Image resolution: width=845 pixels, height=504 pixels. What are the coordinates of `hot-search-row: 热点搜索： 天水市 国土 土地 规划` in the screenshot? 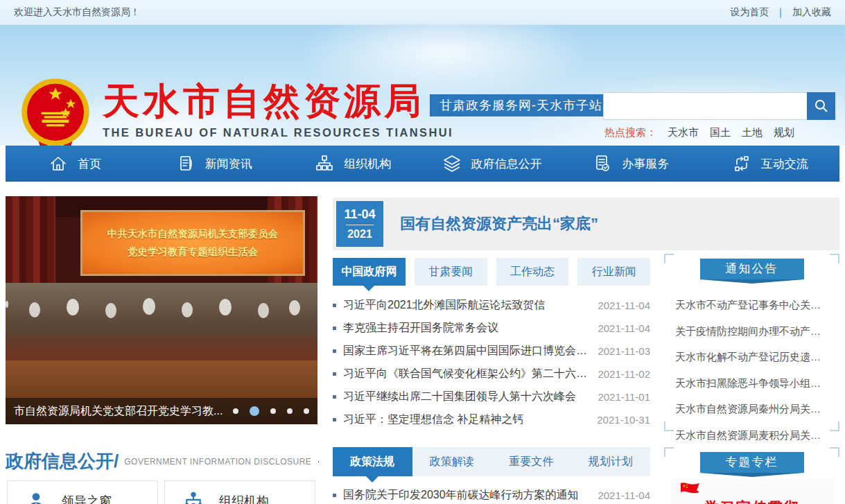 It's located at (721, 133).